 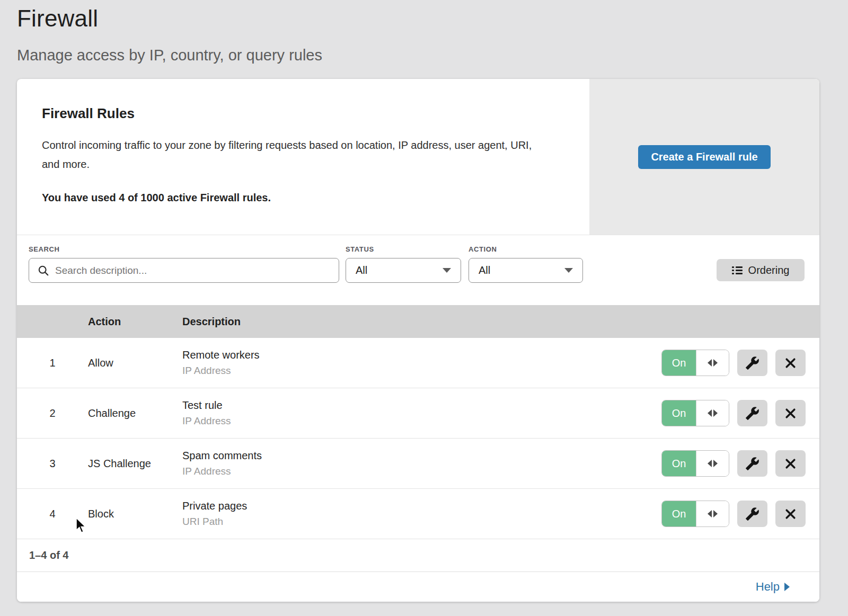 What do you see at coordinates (418, 413) in the screenshot?
I see `table-row: 2 Challenge Test rule IP Address On` at bounding box center [418, 413].